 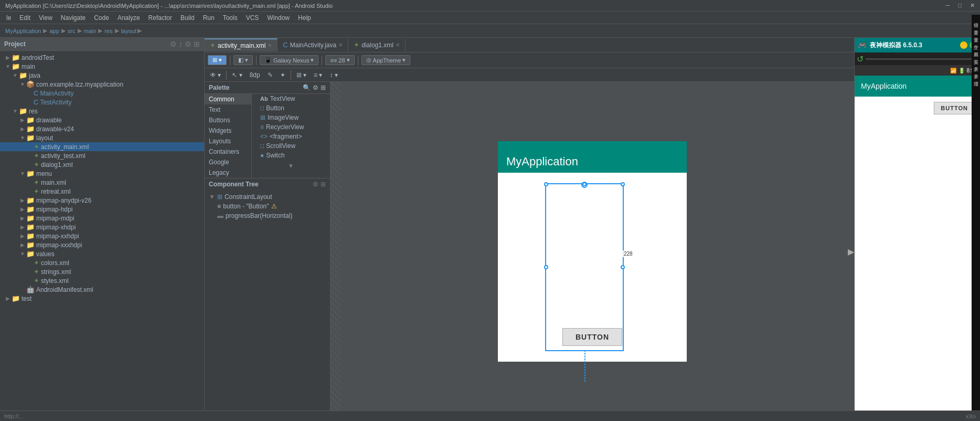 I want to click on palette-cat-common: Common, so click(x=228, y=99).